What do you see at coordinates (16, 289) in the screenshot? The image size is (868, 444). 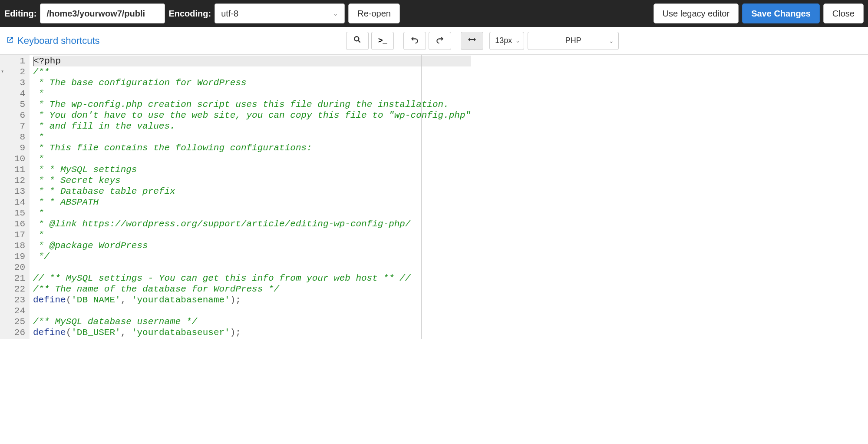 I see `line-number: 22` at bounding box center [16, 289].